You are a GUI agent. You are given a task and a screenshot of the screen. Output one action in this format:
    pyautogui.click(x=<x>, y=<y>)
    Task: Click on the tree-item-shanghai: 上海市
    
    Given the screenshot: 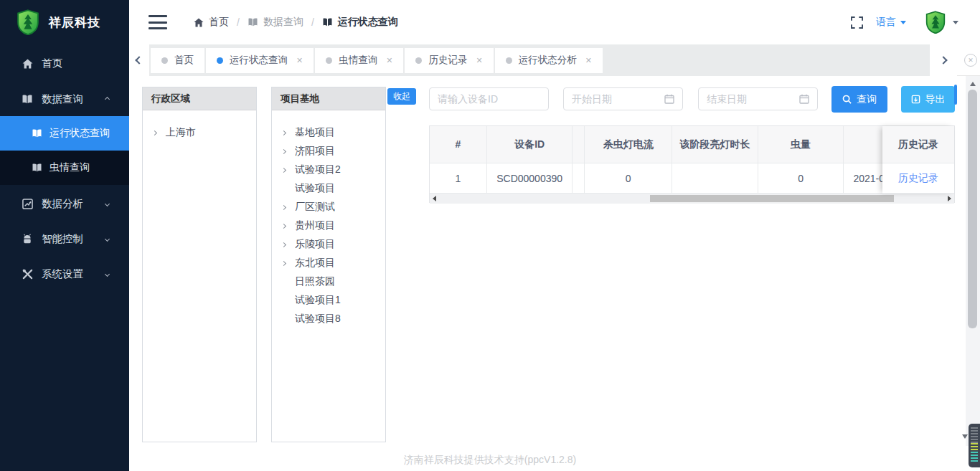 What is the action you would take?
    pyautogui.click(x=199, y=133)
    